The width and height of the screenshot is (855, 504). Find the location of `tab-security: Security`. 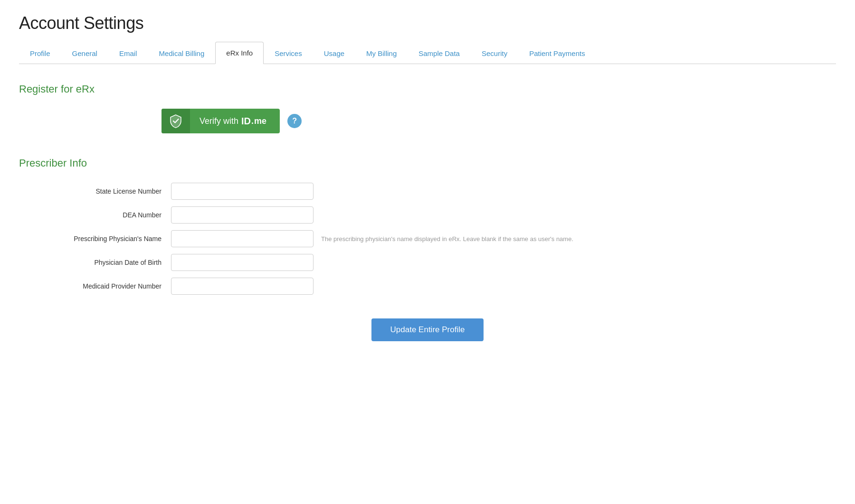

tab-security: Security is located at coordinates (494, 53).